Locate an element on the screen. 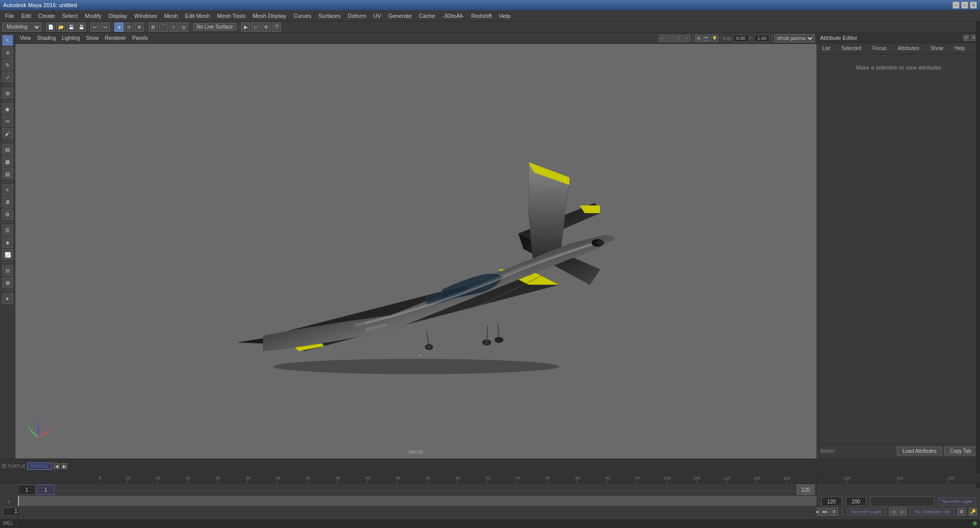  vp-light-btn: 💡 is located at coordinates (715, 38).